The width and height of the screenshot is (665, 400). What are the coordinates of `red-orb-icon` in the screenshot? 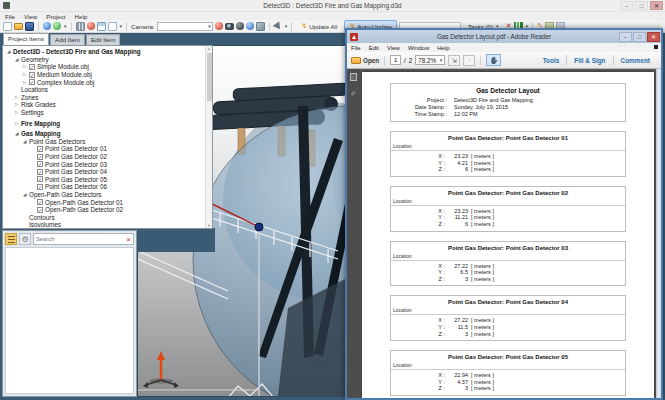 It's located at (91, 26).